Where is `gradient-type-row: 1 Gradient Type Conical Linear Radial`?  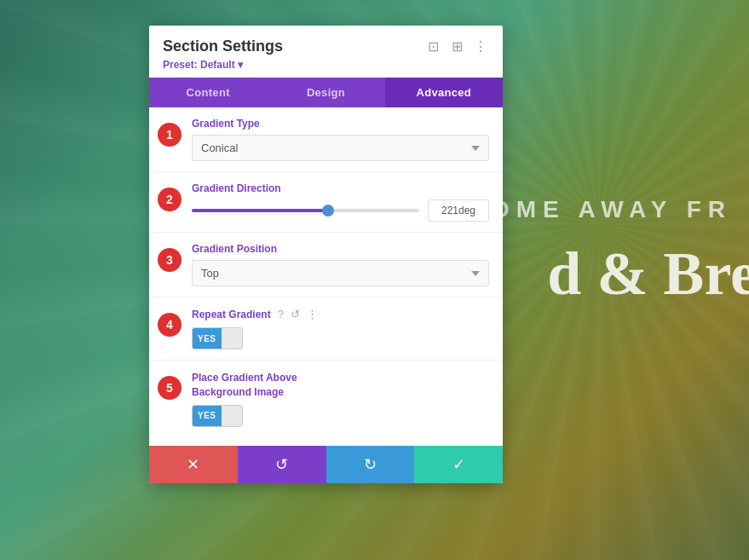
gradient-type-row: 1 Gradient Type Conical Linear Radial is located at coordinates (326, 140).